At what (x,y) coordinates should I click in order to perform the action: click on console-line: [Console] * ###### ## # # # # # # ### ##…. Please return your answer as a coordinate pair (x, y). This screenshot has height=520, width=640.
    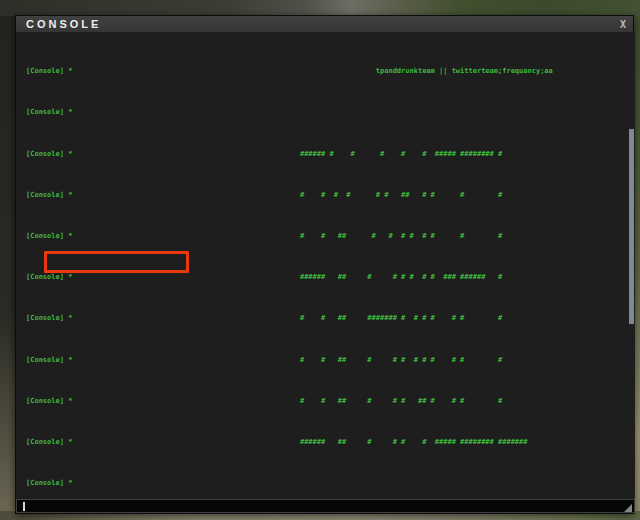
    Looking at the image, I should click on (330, 277).